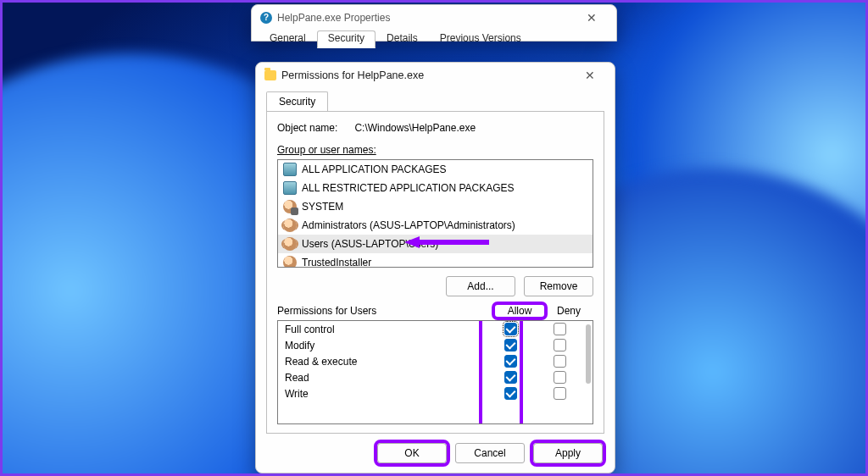 The height and width of the screenshot is (476, 868). I want to click on list-item-label: ALL APPLICATION PACKAGES, so click(375, 169).